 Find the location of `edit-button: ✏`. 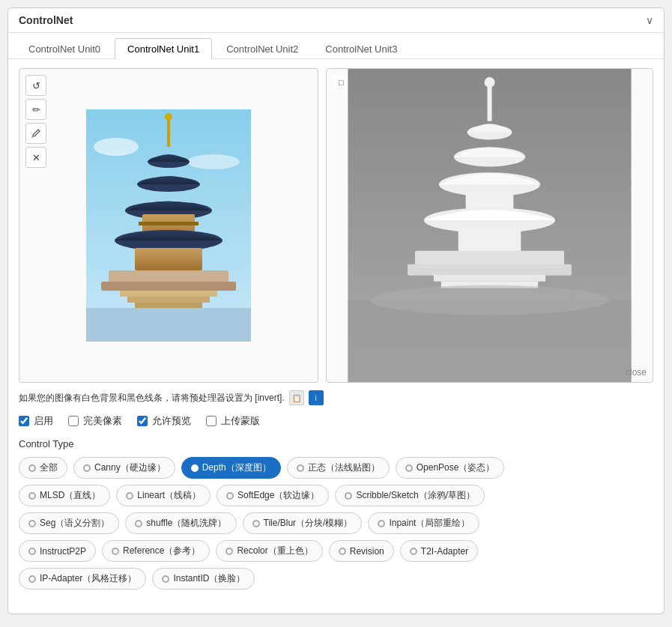

edit-button: ✏ is located at coordinates (36, 109).